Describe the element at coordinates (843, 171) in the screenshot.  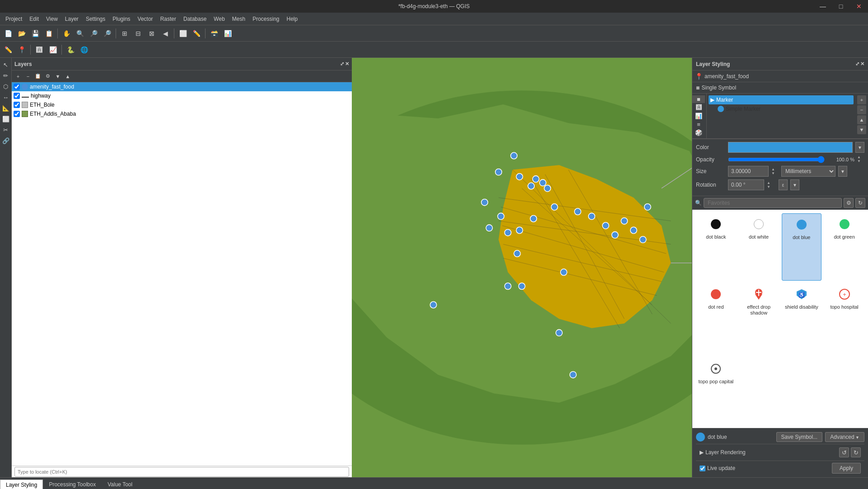
I see `size-unit-dropdown: ▼` at that location.